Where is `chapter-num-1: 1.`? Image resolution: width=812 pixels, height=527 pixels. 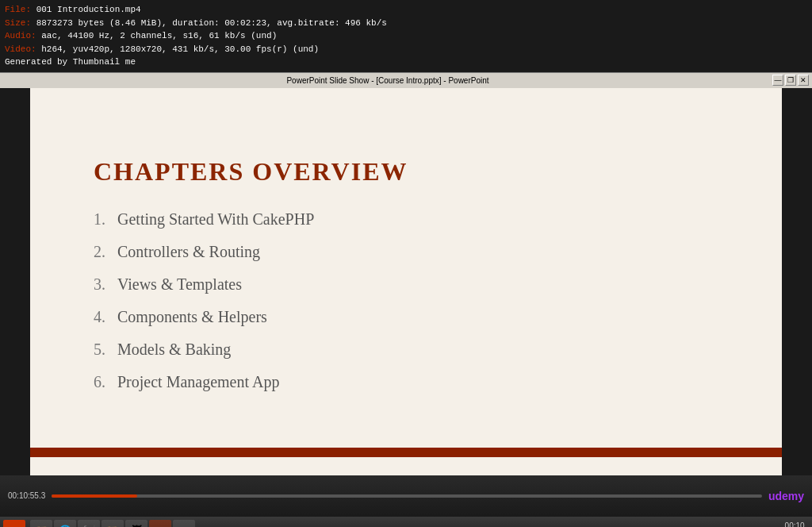
chapter-num-1: 1. is located at coordinates (105, 219).